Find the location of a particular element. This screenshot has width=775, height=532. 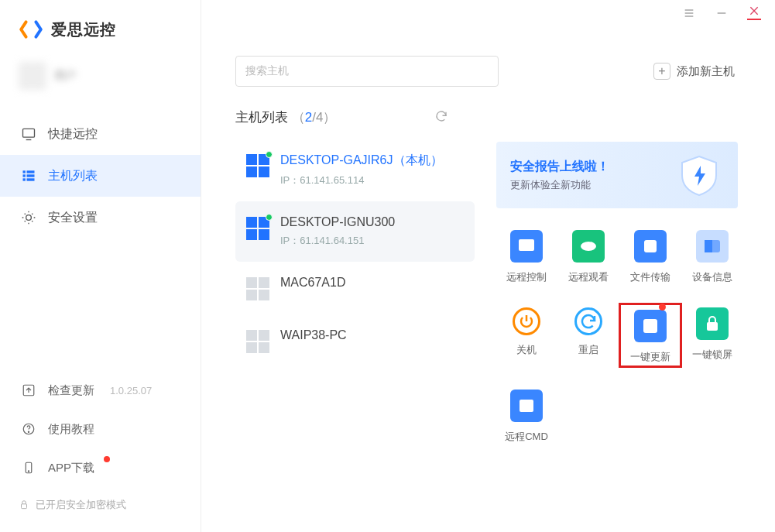

link-label: 检查更新 is located at coordinates (71, 390).